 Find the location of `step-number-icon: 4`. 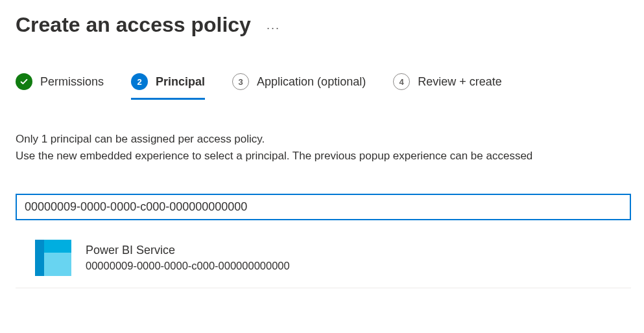

step-number-icon: 4 is located at coordinates (401, 82).